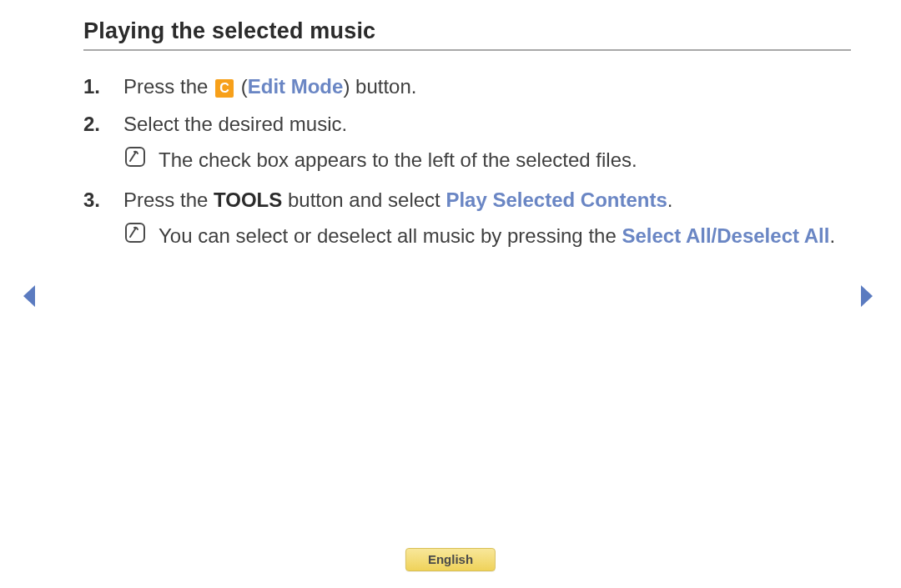 Image resolution: width=901 pixels, height=588 pixels. Describe the element at coordinates (390, 235) in the screenshot. I see `text-segment: You can select or deselect all music by …` at that location.